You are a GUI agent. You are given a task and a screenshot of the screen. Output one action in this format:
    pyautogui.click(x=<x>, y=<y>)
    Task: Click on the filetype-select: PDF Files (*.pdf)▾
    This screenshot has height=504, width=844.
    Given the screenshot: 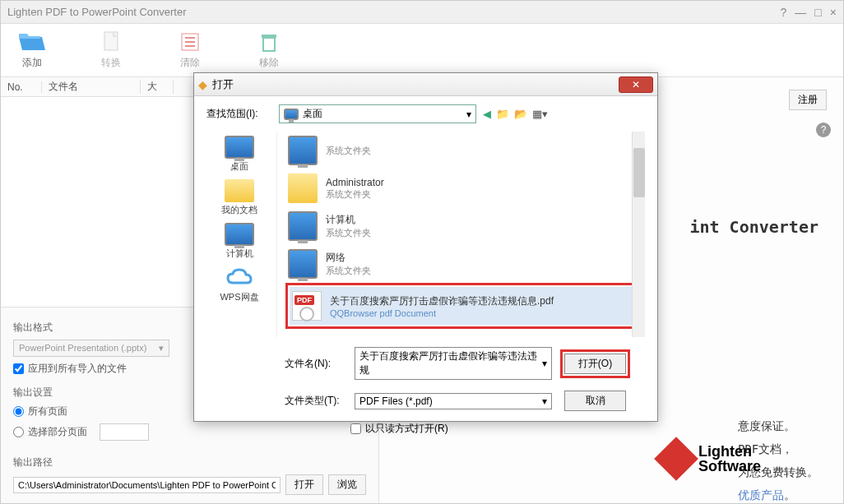 What is the action you would take?
    pyautogui.click(x=453, y=401)
    